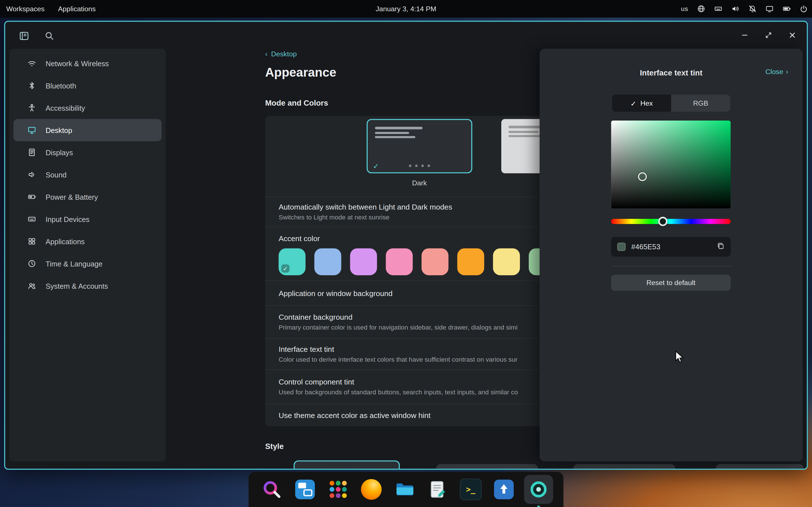 Image resolution: width=812 pixels, height=507 pixels. Describe the element at coordinates (87, 241) in the screenshot. I see `sidebar-item-applications: Applications` at that location.